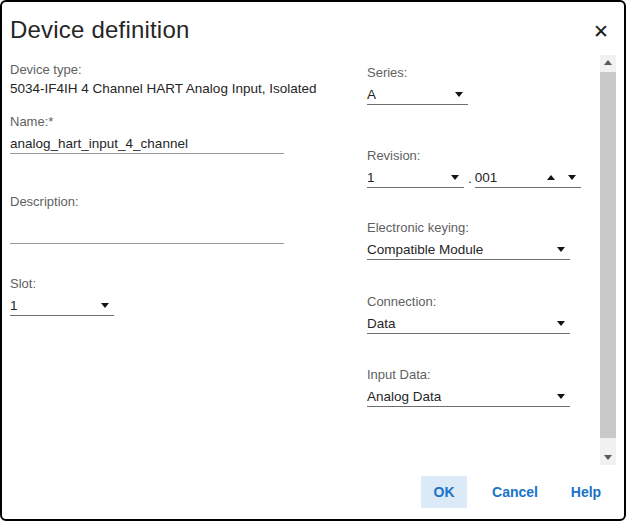 The image size is (626, 521). Describe the element at coordinates (468, 387) in the screenshot. I see `input-data-field: Input Data: Analog Data` at that location.